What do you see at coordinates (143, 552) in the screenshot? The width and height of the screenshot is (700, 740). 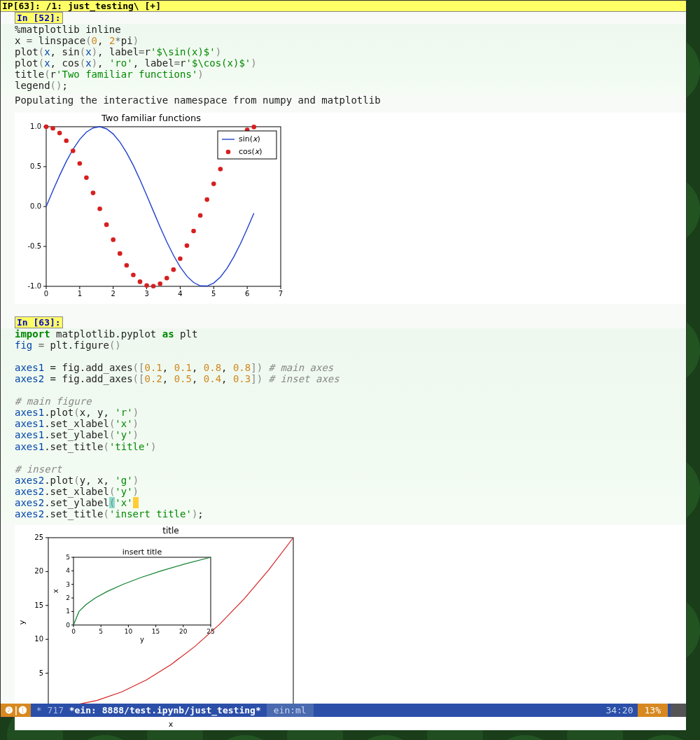 I see `svg-text: insert title` at bounding box center [143, 552].